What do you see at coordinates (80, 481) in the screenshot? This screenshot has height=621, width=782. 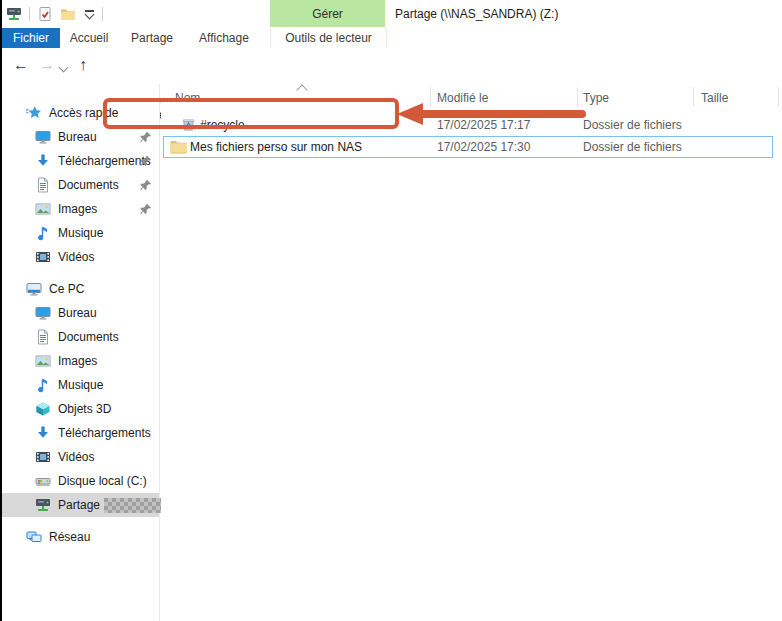 I see `sidebar-item-disque-local-c: Disque local (C:)` at bounding box center [80, 481].